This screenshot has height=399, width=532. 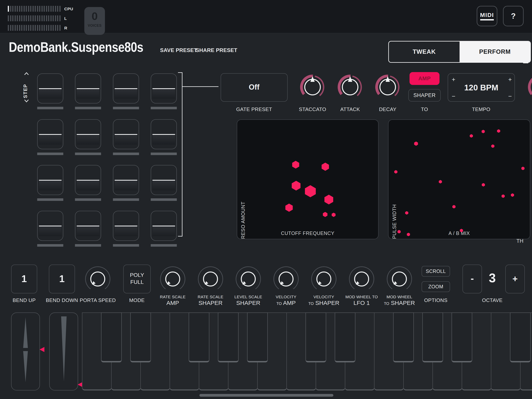 I want to click on mod-knob-mod-wheel-shaper, so click(x=399, y=279).